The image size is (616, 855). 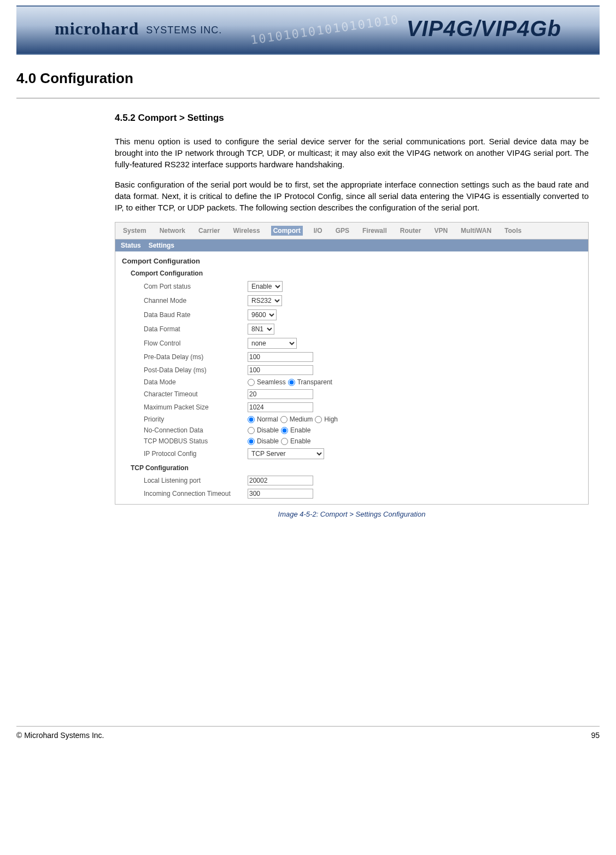 I want to click on tab-firewall: Firewall, so click(x=375, y=231).